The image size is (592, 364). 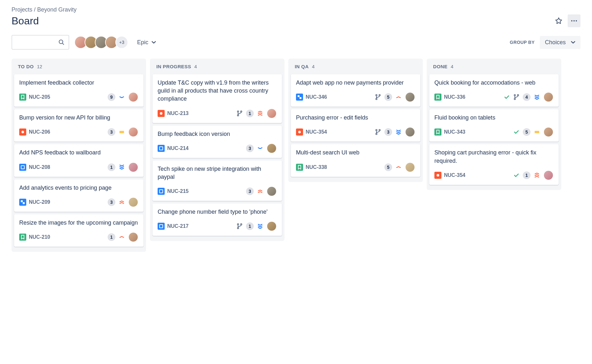 I want to click on card-title: Update T&C copy with v1.9 from the write…, so click(x=217, y=91).